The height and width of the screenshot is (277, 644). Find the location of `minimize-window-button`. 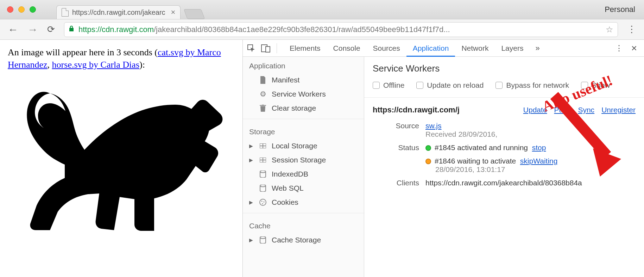

minimize-window-button is located at coordinates (21, 10).